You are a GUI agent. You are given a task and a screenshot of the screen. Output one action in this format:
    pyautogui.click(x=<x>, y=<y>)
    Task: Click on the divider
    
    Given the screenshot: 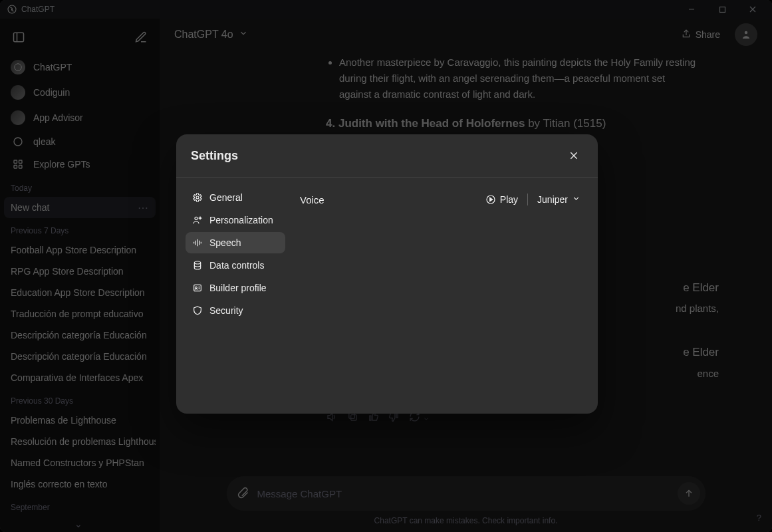 What is the action you would take?
    pyautogui.click(x=528, y=200)
    